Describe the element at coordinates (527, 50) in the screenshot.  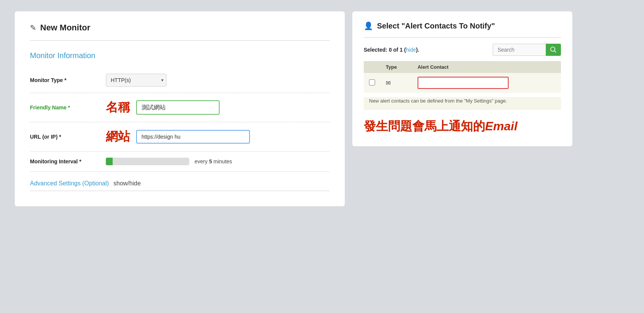
I see `search-area` at that location.